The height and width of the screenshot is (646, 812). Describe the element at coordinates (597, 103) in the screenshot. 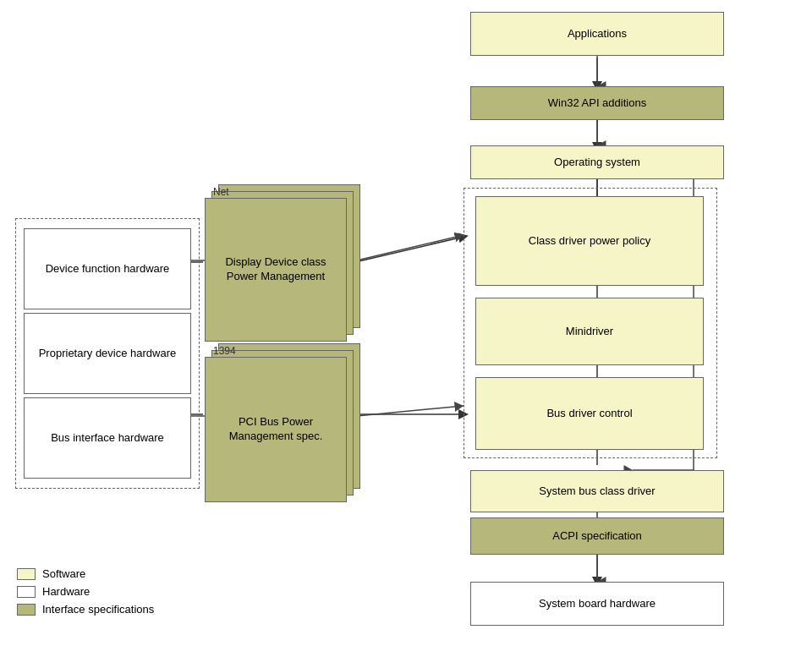

I see `win32api-box: Win32 API additions` at that location.